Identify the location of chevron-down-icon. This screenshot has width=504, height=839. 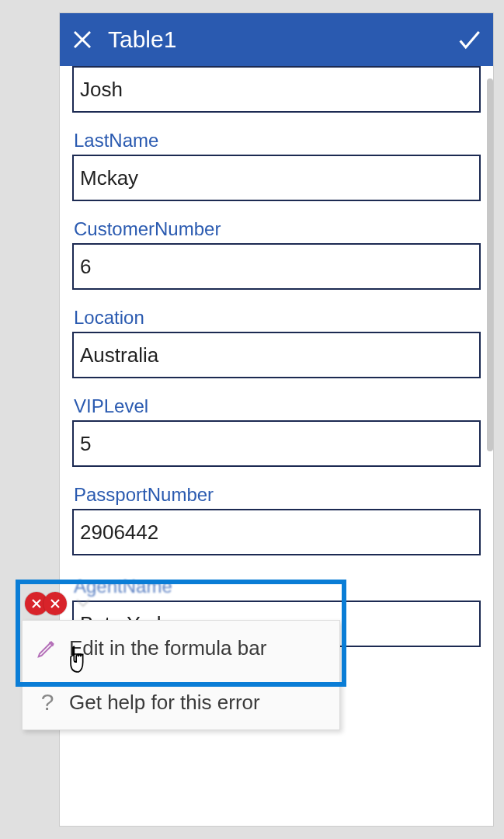
(83, 603).